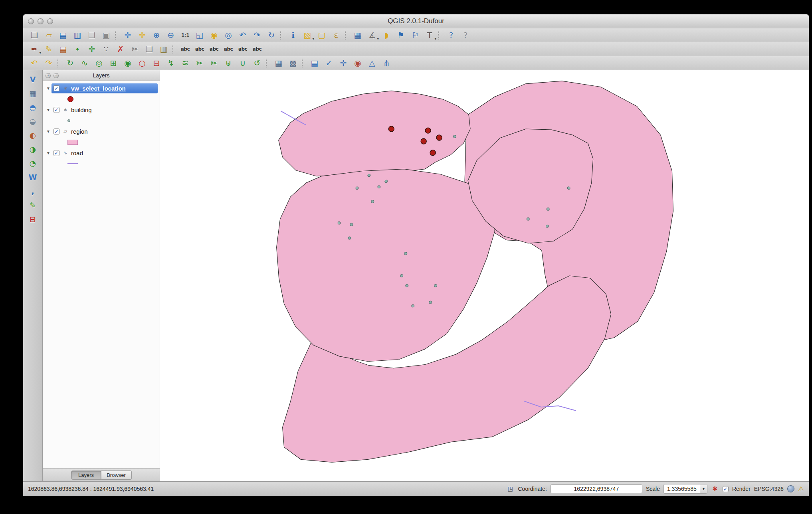  Describe the element at coordinates (386, 265) in the screenshot. I see `region-feature-west` at that location.